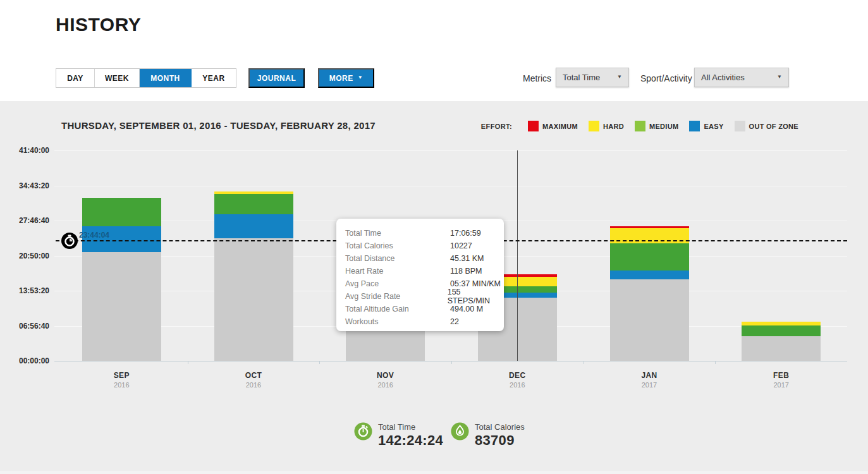 The width and height of the screenshot is (868, 474). What do you see at coordinates (425, 322) in the screenshot?
I see `tooltip-row: Workouts22` at bounding box center [425, 322].